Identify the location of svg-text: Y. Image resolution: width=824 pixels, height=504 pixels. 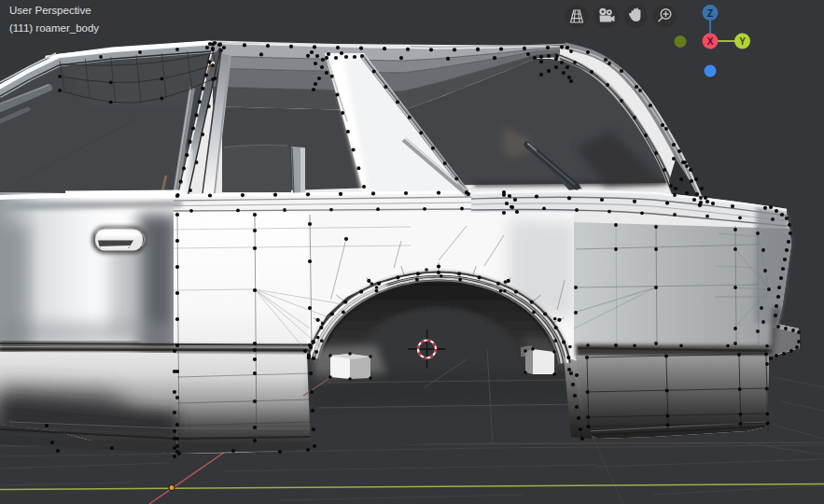
(743, 41).